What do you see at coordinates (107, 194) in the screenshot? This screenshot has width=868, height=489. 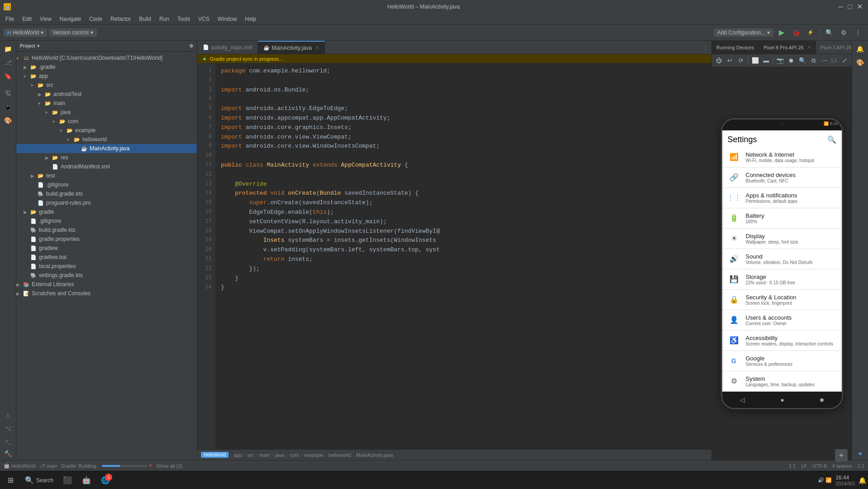 I see `tree-item-buildgradle: 🐘 build.gradle.kts` at bounding box center [107, 194].